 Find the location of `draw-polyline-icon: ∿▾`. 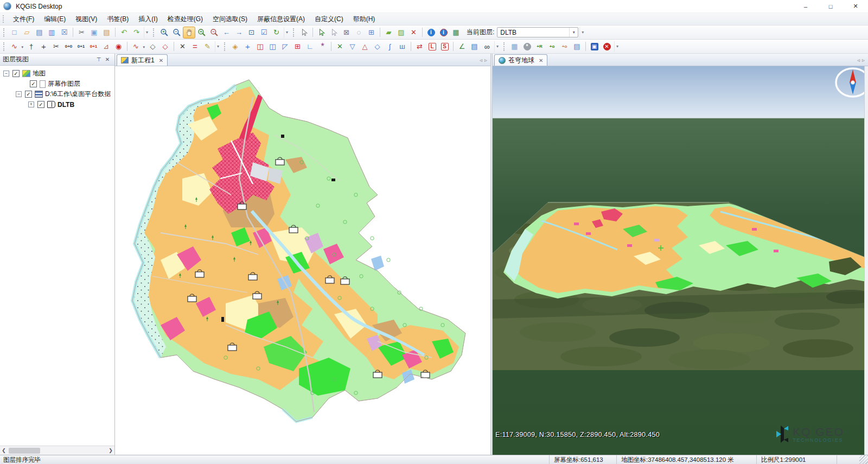

draw-polyline-icon: ∿▾ is located at coordinates (14, 47).